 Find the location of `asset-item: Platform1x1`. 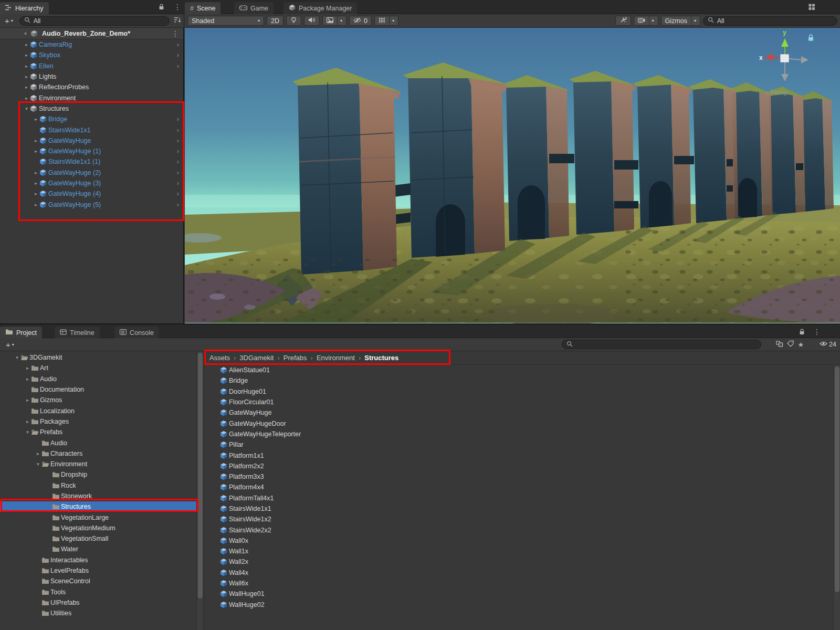

asset-item: Platform1x1 is located at coordinates (519, 455).